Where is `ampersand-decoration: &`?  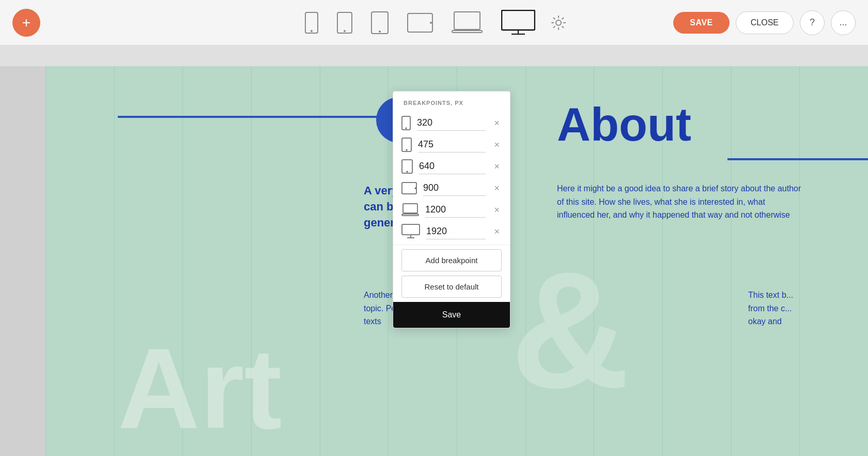 ampersand-decoration: & is located at coordinates (570, 330).